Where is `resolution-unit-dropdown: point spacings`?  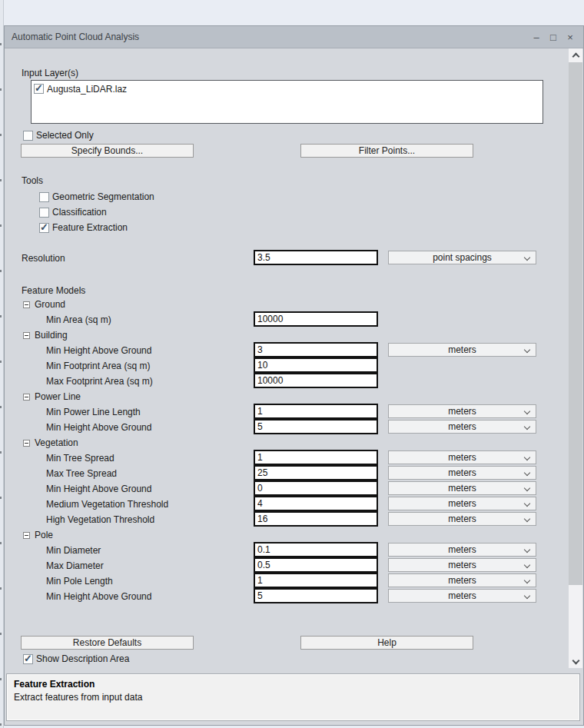 resolution-unit-dropdown: point spacings is located at coordinates (463, 258).